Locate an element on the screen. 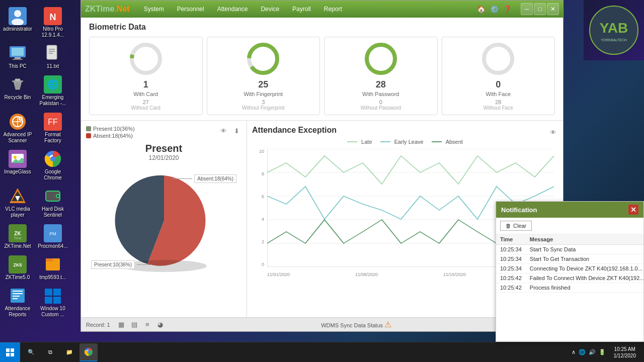  svg-text: ZK5 is located at coordinates (17, 265).